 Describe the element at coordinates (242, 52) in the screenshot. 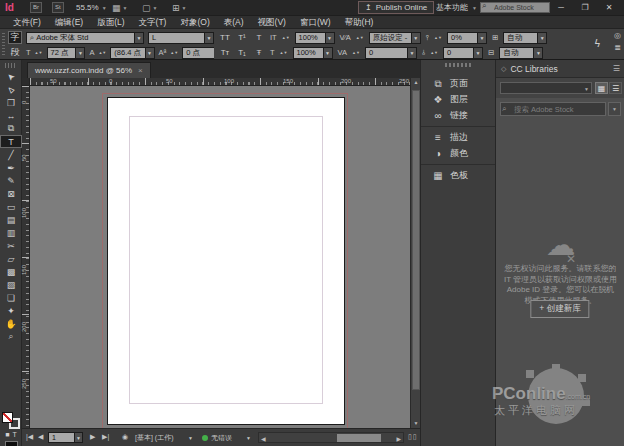

I see `subscript-button: T₁` at that location.